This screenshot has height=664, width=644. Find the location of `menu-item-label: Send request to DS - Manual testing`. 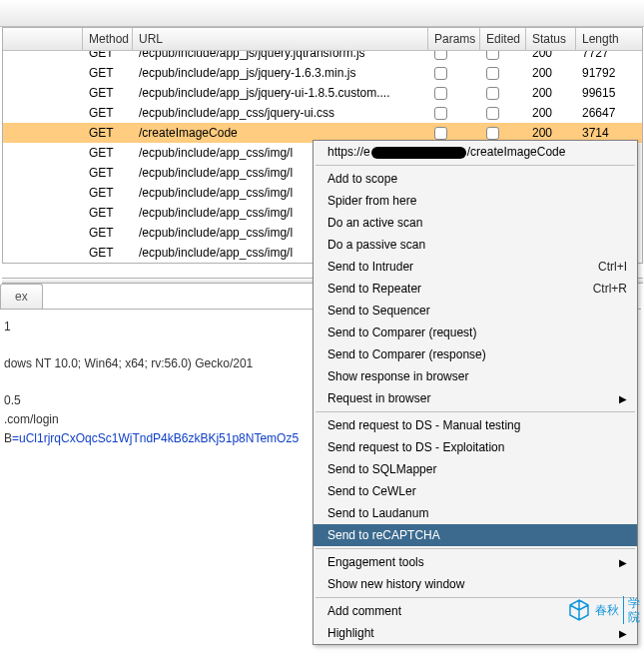

menu-item-label: Send request to DS - Manual testing is located at coordinates (477, 425).